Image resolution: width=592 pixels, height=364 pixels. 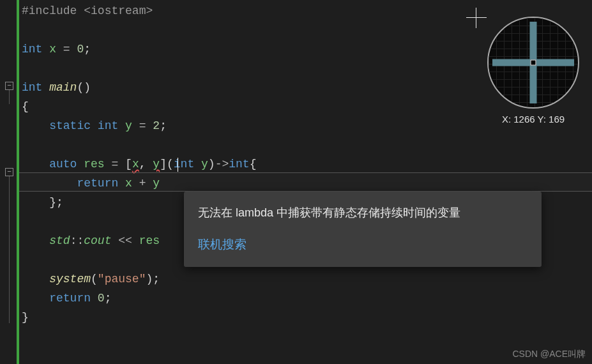 What do you see at coordinates (178, 165) in the screenshot?
I see `text-caret-icon` at bounding box center [178, 165].